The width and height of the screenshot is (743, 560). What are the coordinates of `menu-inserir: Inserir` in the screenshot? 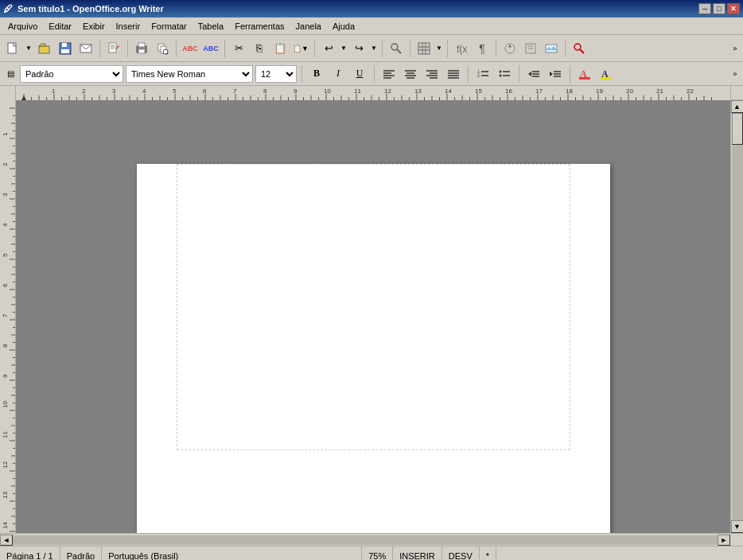 It's located at (129, 26).